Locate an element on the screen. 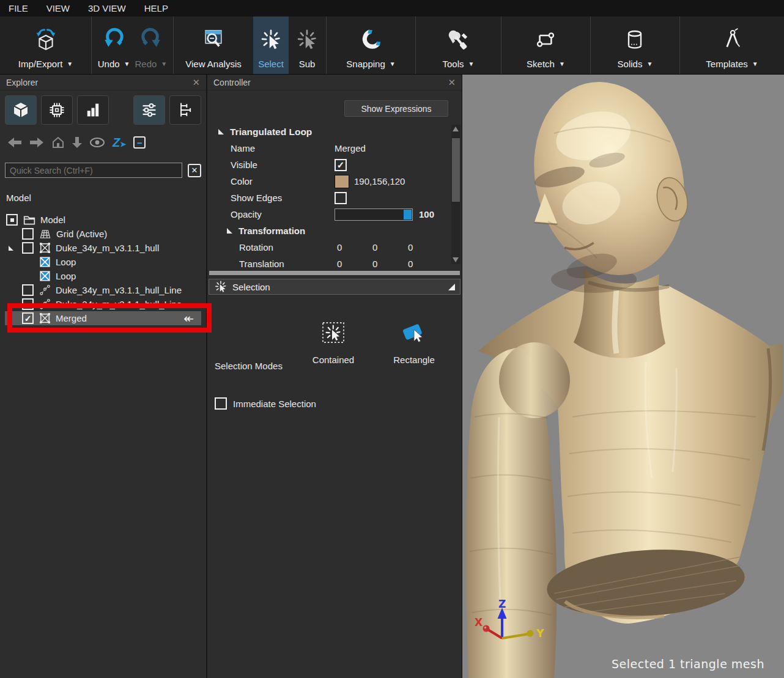 The height and width of the screenshot is (678, 784). redo-button: Redo▼ is located at coordinates (152, 45).